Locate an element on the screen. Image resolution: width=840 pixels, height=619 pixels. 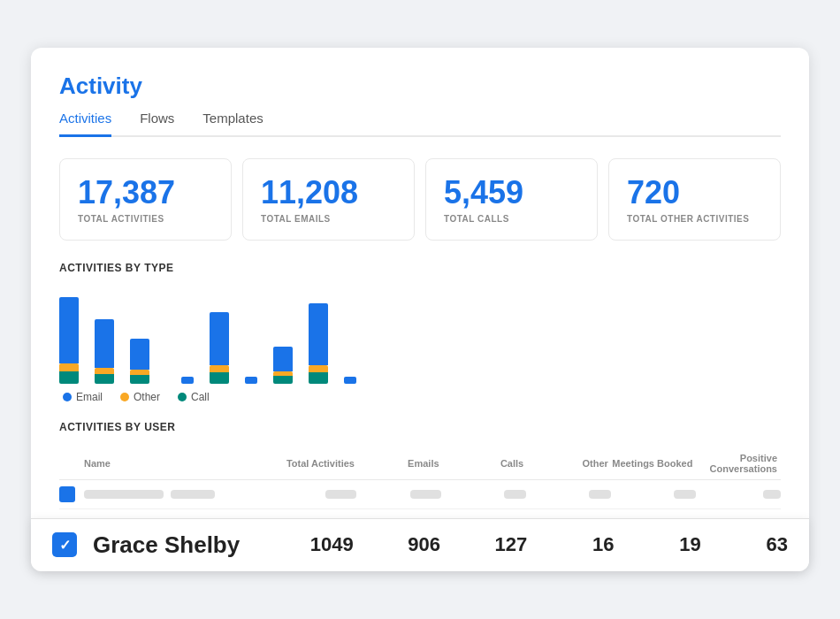
legend-call-dot is located at coordinates (182, 397).